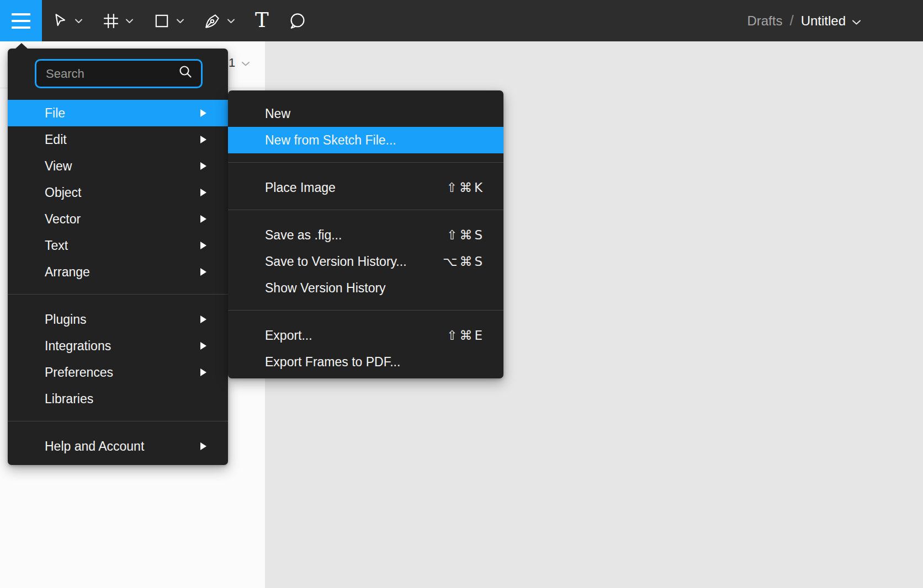  What do you see at coordinates (69, 399) in the screenshot?
I see `menu-item-label: Libraries` at bounding box center [69, 399].